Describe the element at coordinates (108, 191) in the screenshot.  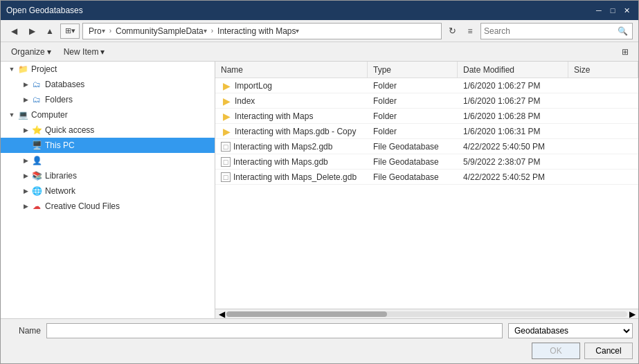
I see `tree-item-network: ▶ 🌐 Network` at that location.